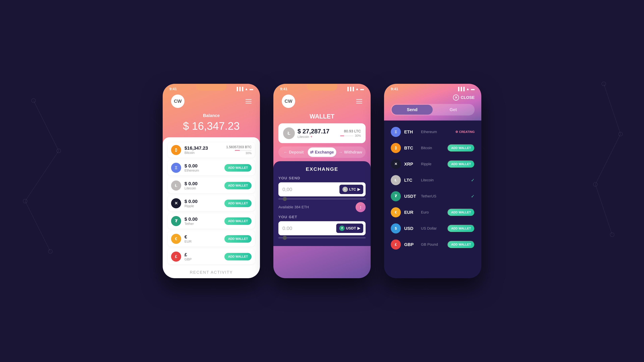  What do you see at coordinates (350, 136) in the screenshot?
I see `wallet-card-progress: 30%` at bounding box center [350, 136].